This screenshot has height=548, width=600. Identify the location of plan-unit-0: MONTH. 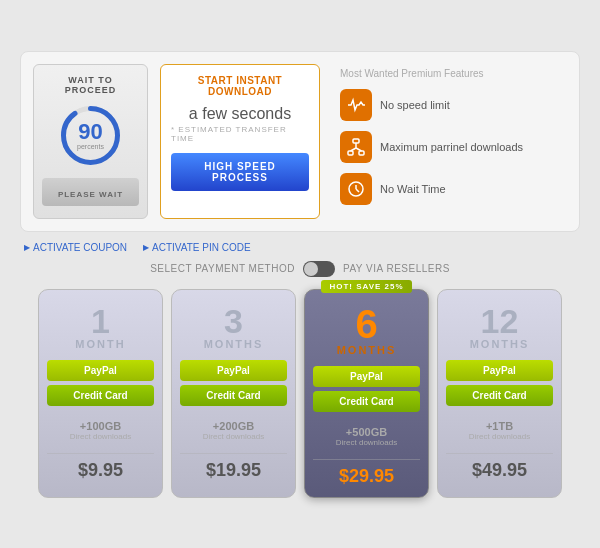
(100, 344).